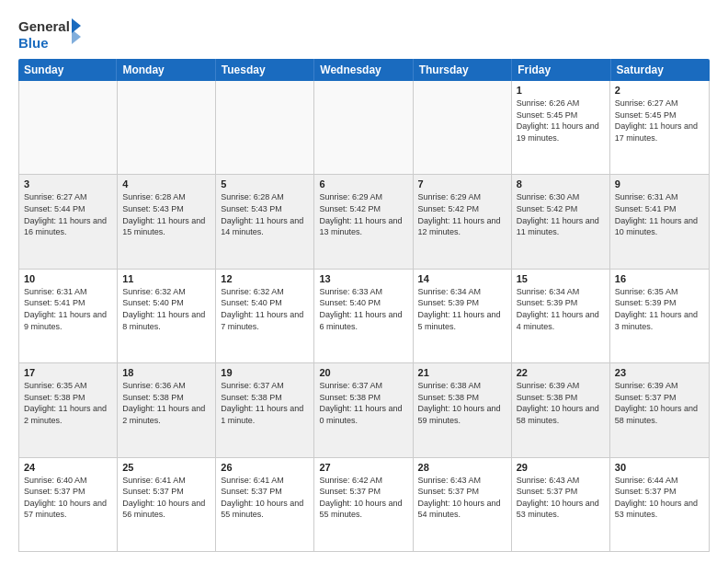 This screenshot has width=728, height=563. I want to click on day-number: 19, so click(265, 373).